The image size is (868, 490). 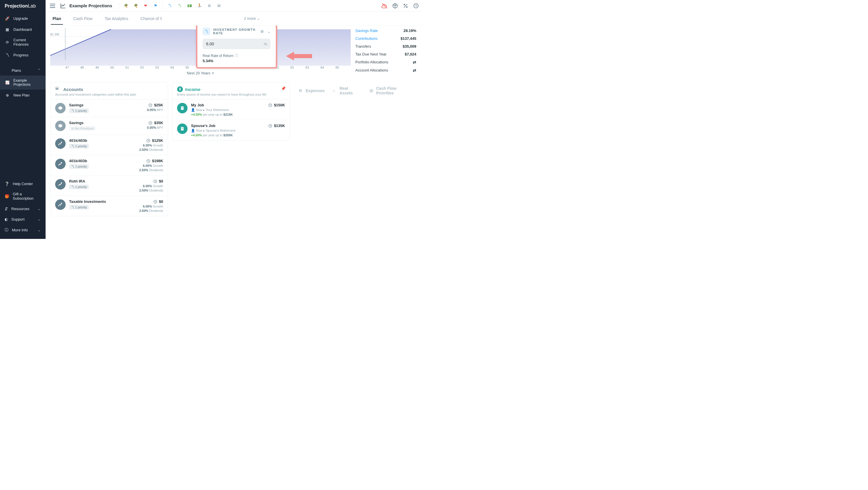 I want to click on account-name: 401k/403b, so click(x=102, y=140).